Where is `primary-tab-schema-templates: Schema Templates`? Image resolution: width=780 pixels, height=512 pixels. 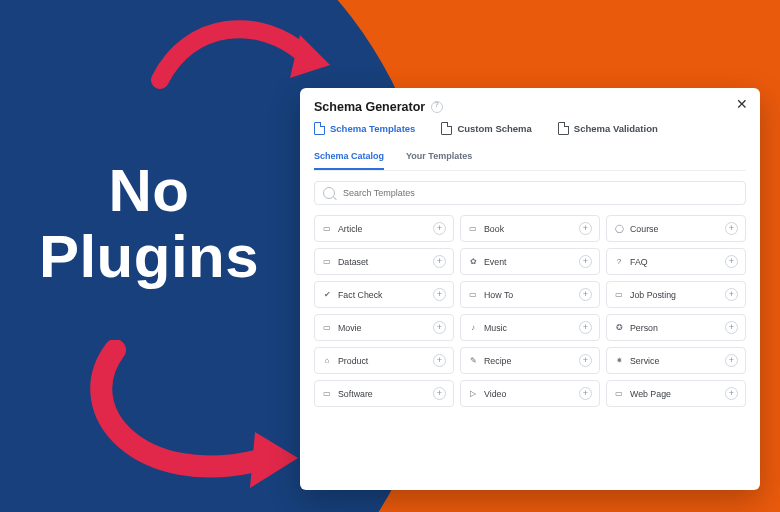
primary-tab-schema-templates: Schema Templates is located at coordinates (364, 128).